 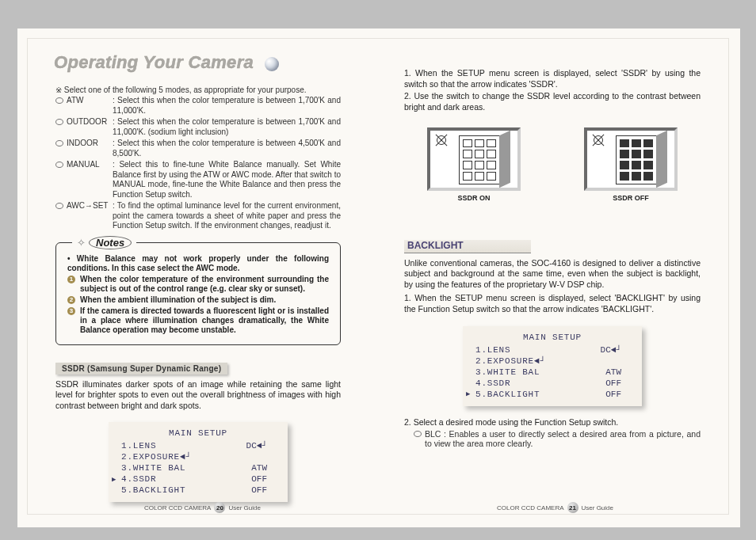 What do you see at coordinates (227, 216) in the screenshot?
I see `mode-desc-text: To find the optimal luminance level for …` at bounding box center [227, 216].